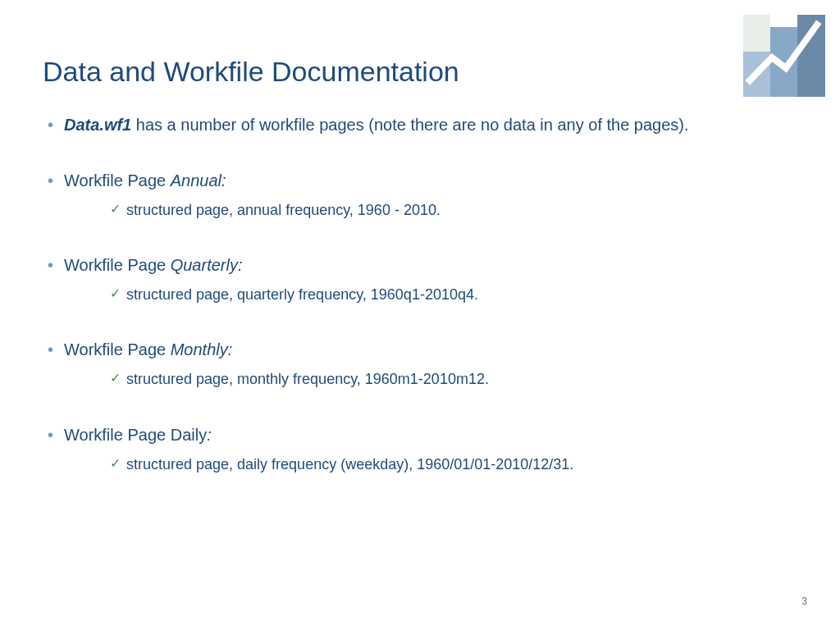 The width and height of the screenshot is (840, 630). What do you see at coordinates (431, 295) in the screenshot?
I see `sub-bullet: structured page, quarterly frequency, 19…` at bounding box center [431, 295].